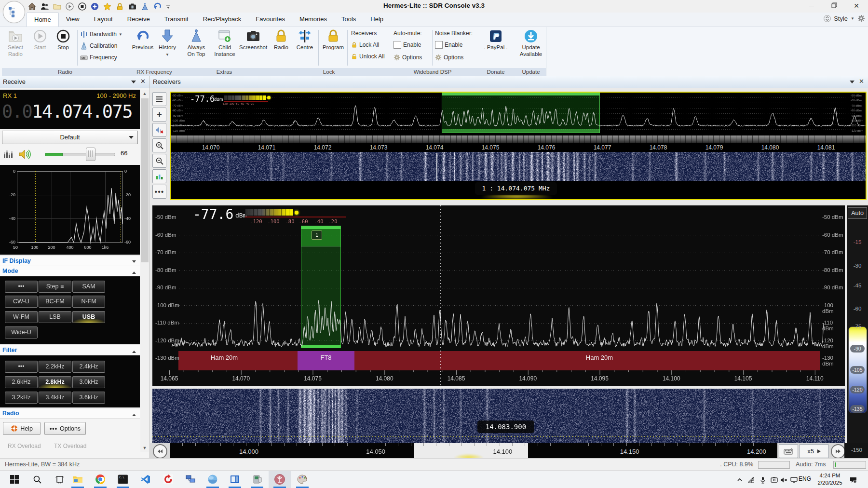  What do you see at coordinates (65, 428) in the screenshot?
I see `options-button: ••• Options` at bounding box center [65, 428].